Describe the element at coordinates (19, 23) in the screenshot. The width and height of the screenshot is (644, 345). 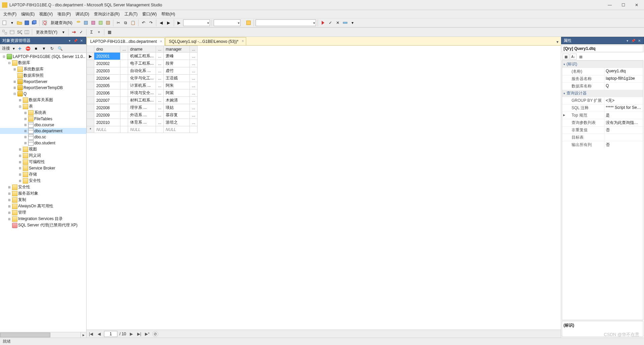
I see `open-button` at that location.